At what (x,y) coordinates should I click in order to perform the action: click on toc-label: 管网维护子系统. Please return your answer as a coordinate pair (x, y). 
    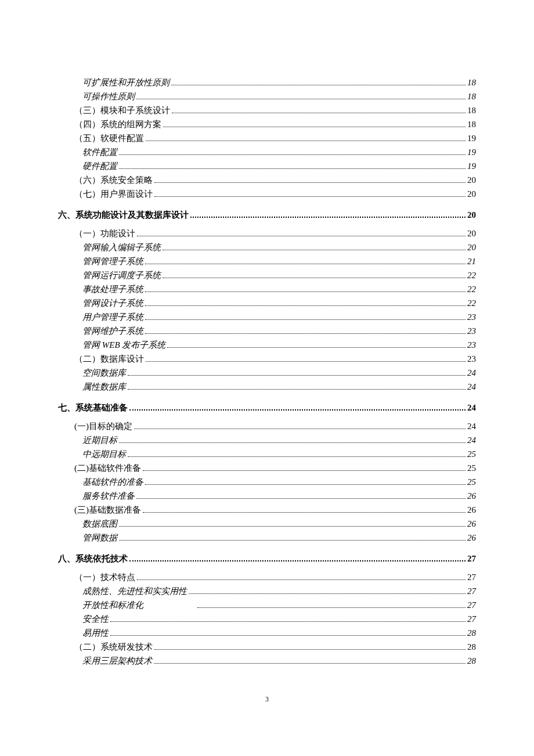
    Looking at the image, I should click on (113, 331).